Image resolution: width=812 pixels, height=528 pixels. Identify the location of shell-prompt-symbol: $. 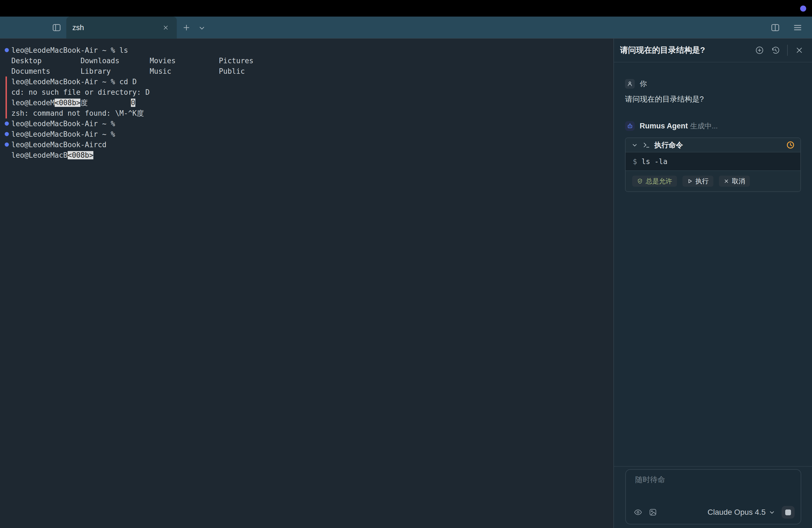
(635, 162).